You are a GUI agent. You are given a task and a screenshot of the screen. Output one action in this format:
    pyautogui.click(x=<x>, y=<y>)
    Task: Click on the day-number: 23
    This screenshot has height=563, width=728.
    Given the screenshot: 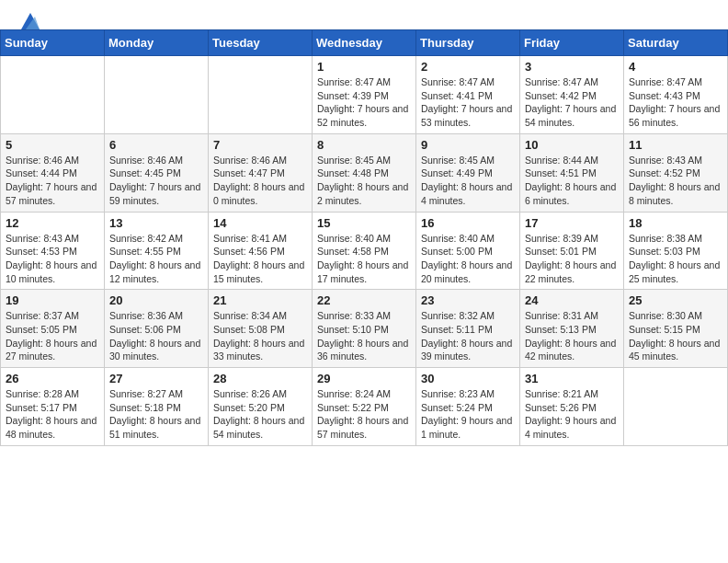 What is the action you would take?
    pyautogui.click(x=468, y=300)
    